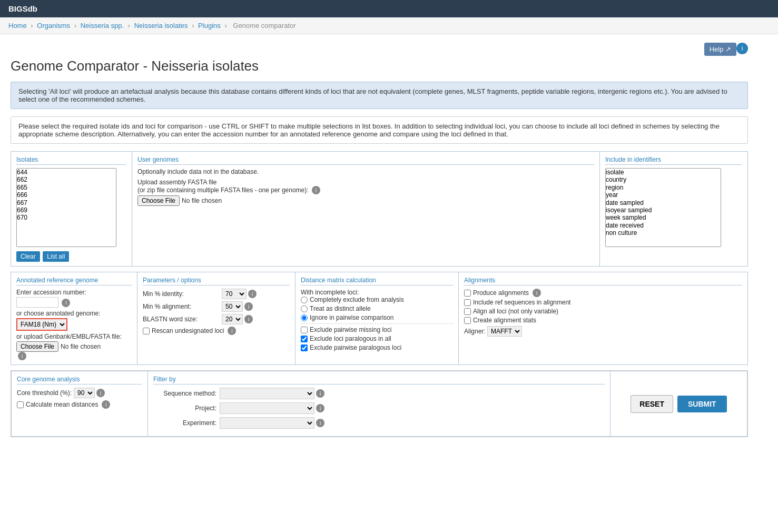 Image resolution: width=778 pixels, height=532 pixels. I want to click on user-genomes-title: User genomes, so click(366, 160).